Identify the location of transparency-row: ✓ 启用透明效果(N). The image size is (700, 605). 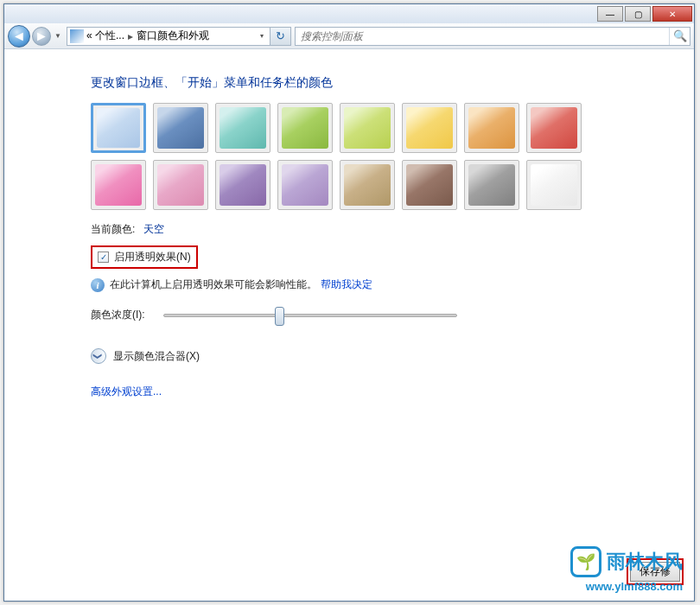
(392, 258).